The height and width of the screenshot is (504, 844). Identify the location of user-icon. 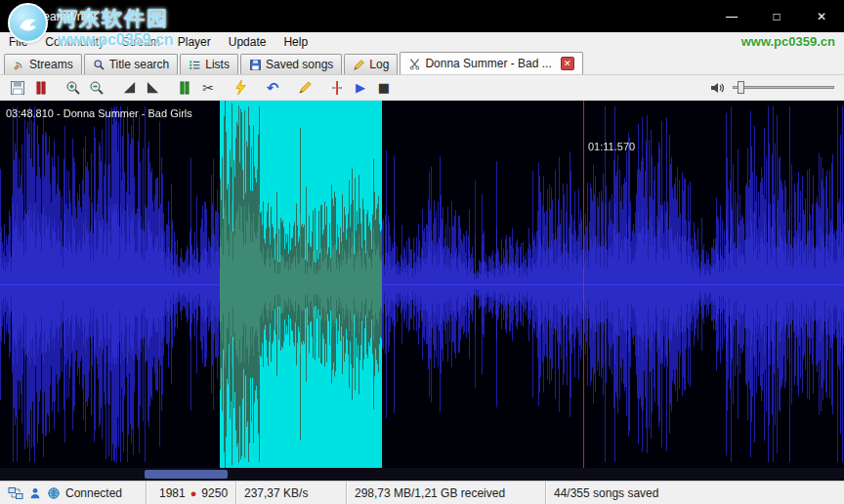
(35, 493).